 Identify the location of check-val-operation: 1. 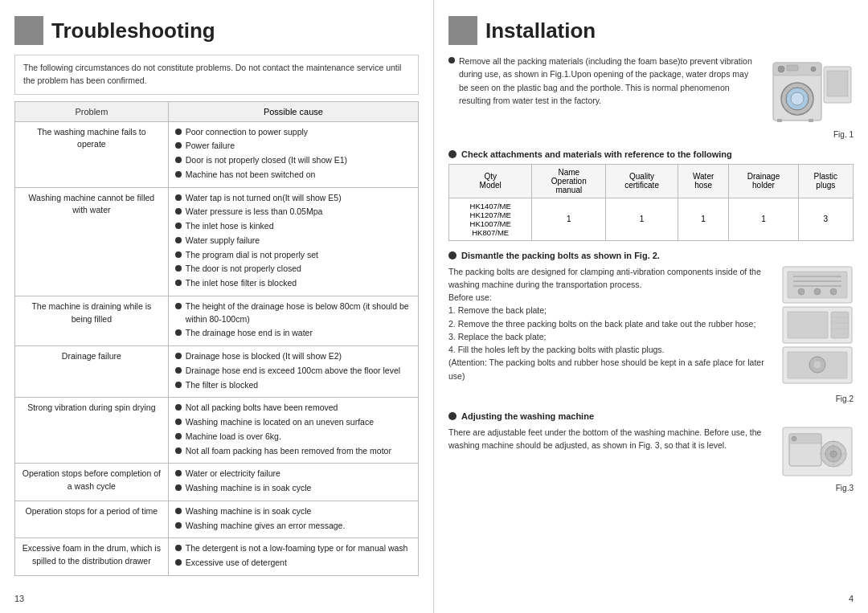
(569, 219).